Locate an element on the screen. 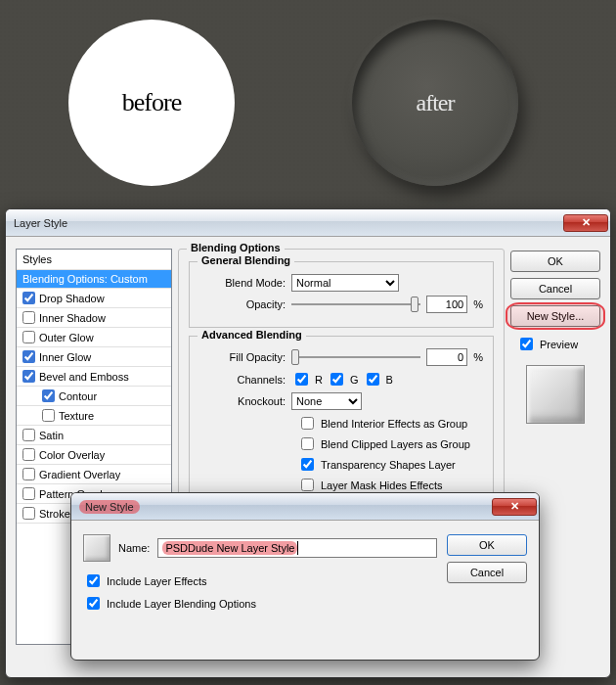 This screenshot has width=616, height=685. dialog-close-button: ✕ is located at coordinates (586, 223).